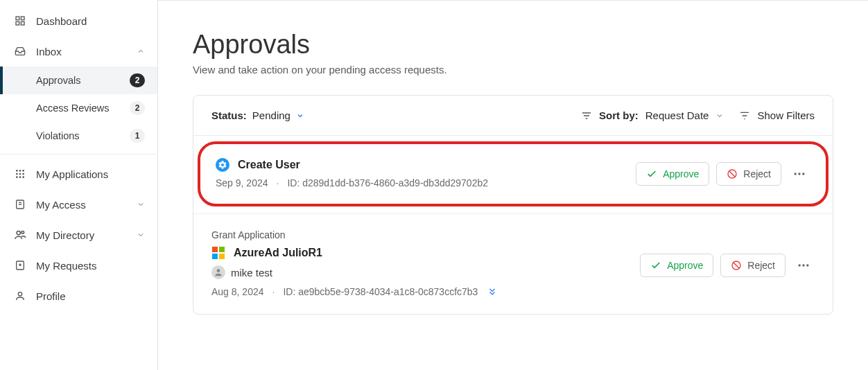  What do you see at coordinates (745, 116) in the screenshot?
I see `filter-icon` at bounding box center [745, 116].